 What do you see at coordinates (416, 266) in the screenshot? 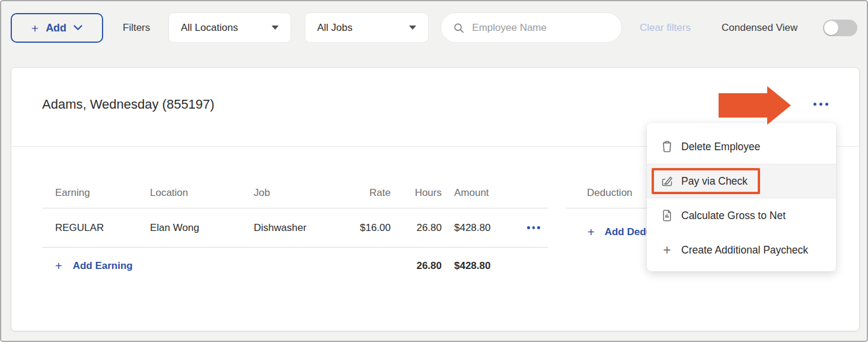
I see `total-hours: 26.80` at bounding box center [416, 266].